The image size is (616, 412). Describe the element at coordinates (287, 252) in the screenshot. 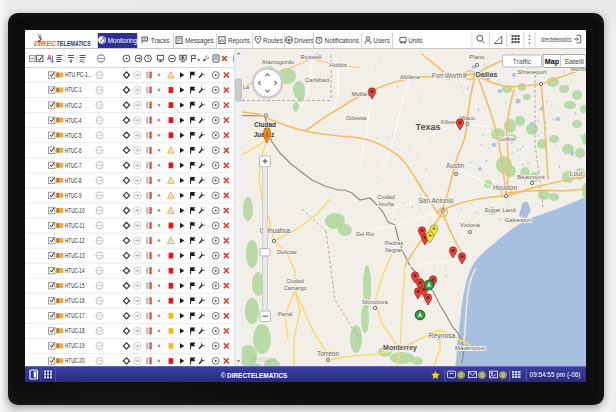

I see `svg-text: Delicias` at that location.